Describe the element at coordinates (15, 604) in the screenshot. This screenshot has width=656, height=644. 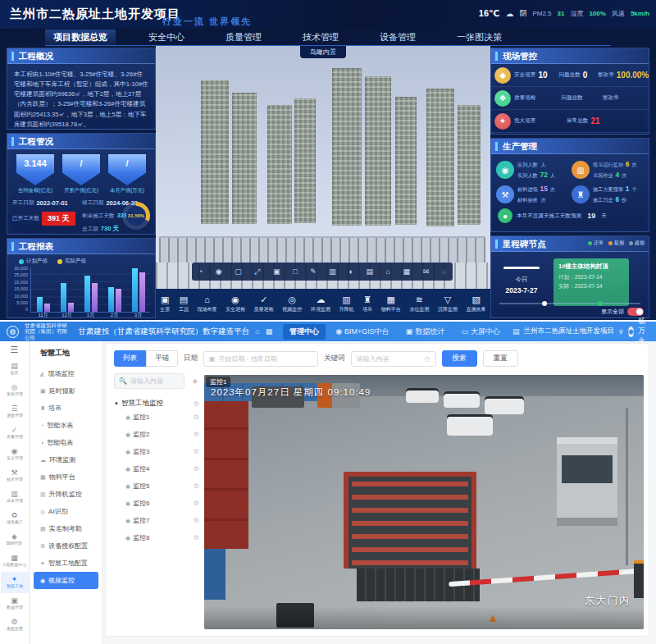
I see `rail-item-data: ▣数据管理` at that location.